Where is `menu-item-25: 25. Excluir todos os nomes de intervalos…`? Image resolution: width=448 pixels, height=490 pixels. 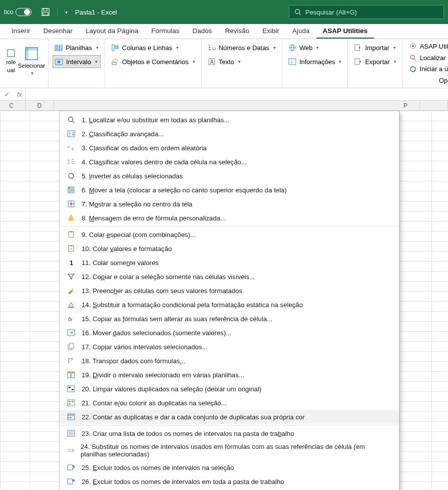 menu-item-25: 25. Excluir todos os nomes de intervalos… is located at coordinates (229, 467).